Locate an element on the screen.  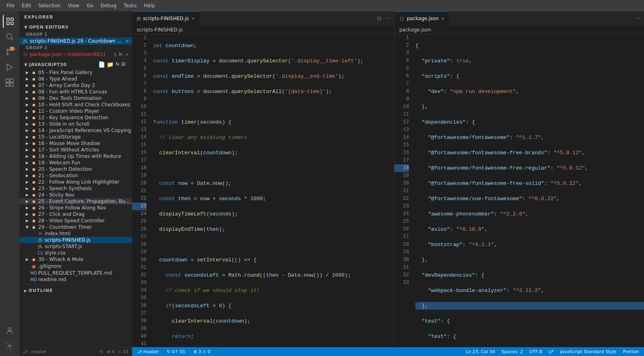
tree-29-scripts-finished: JS scripts-FINISHED.js is located at coordinates (76, 240).